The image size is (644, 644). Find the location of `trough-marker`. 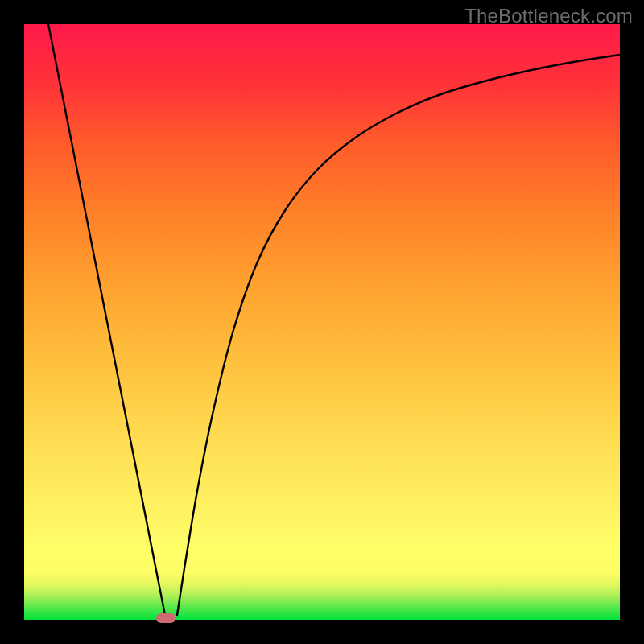

trough-marker is located at coordinates (166, 618).